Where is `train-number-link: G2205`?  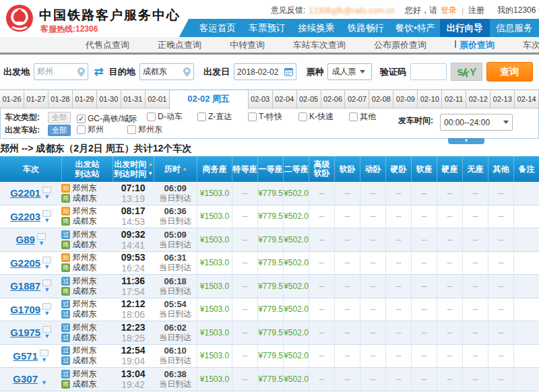
train-number-link: G2205 is located at coordinates (26, 263).